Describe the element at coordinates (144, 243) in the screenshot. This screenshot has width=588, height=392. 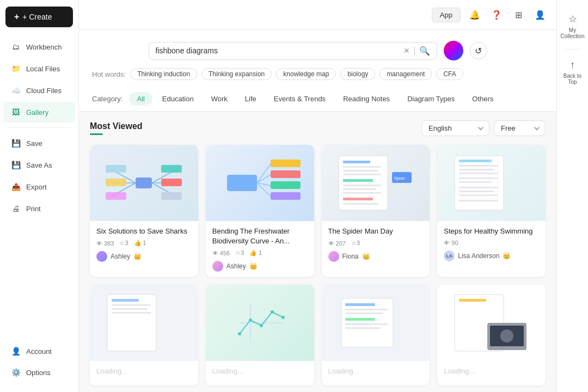
I see `card-meta: 👁 383 ☆3 👍 1` at that location.